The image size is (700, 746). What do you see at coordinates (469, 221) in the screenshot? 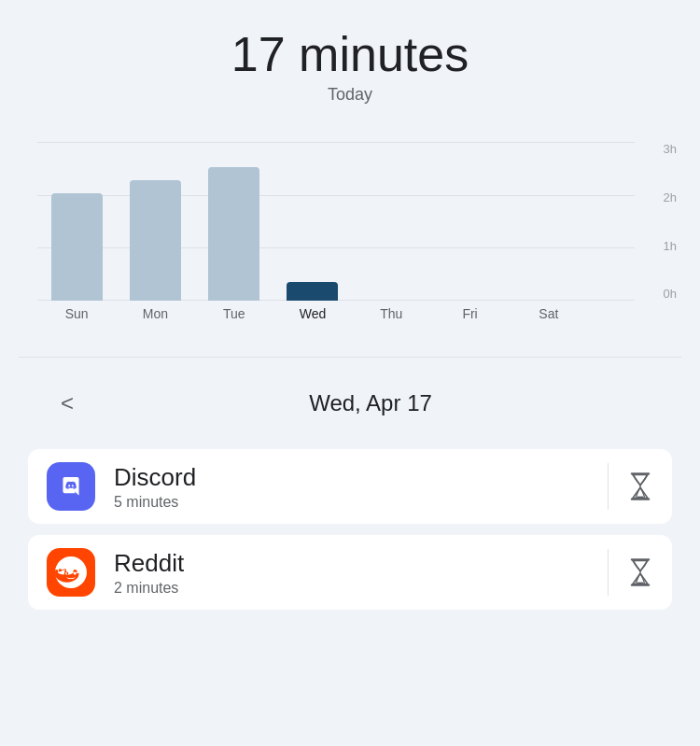
I see `bar-group-fri` at bounding box center [469, 221].